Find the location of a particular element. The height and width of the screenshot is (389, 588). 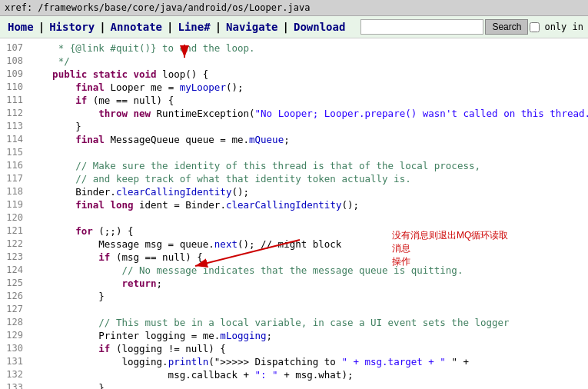

table-row: 111 if (me == null) { is located at coordinates (294, 100).